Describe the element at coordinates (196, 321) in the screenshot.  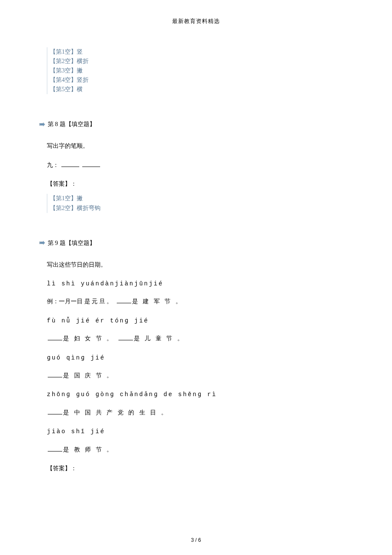
I see `q9-pinyin-2: fù nǚ jié ér tónɡ jié` at that location.